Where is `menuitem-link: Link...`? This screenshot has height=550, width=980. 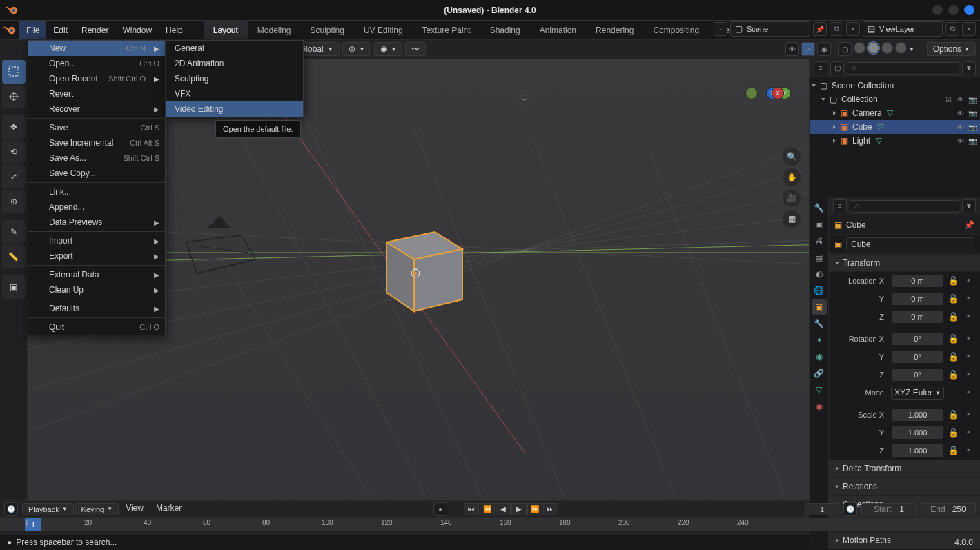
menuitem-link: Link... is located at coordinates (97, 192).